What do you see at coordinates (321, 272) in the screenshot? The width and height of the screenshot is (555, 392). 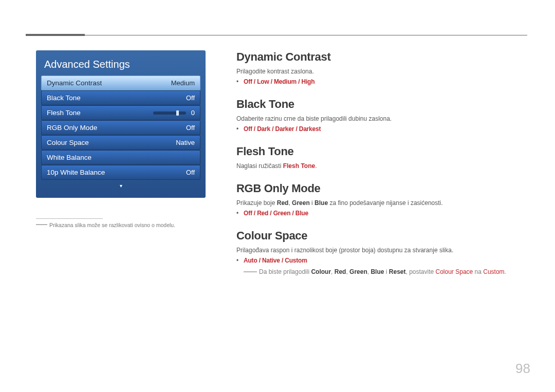 I see `note-bold: Colour` at bounding box center [321, 272].